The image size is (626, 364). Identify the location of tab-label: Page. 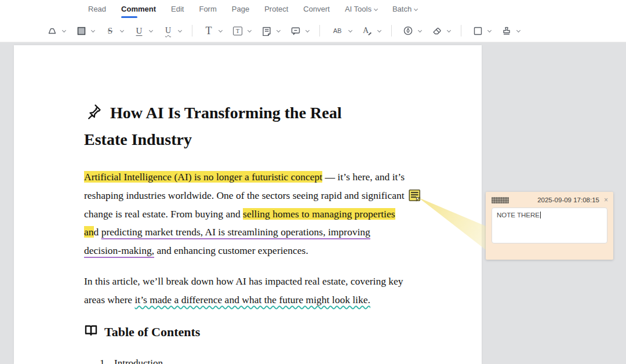
(241, 9).